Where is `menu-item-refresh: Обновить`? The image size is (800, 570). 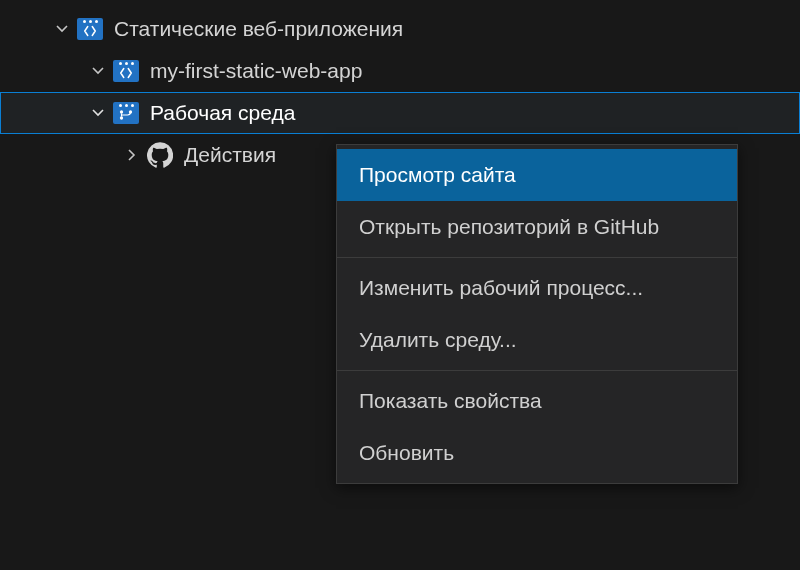 menu-item-refresh: Обновить is located at coordinates (537, 453).